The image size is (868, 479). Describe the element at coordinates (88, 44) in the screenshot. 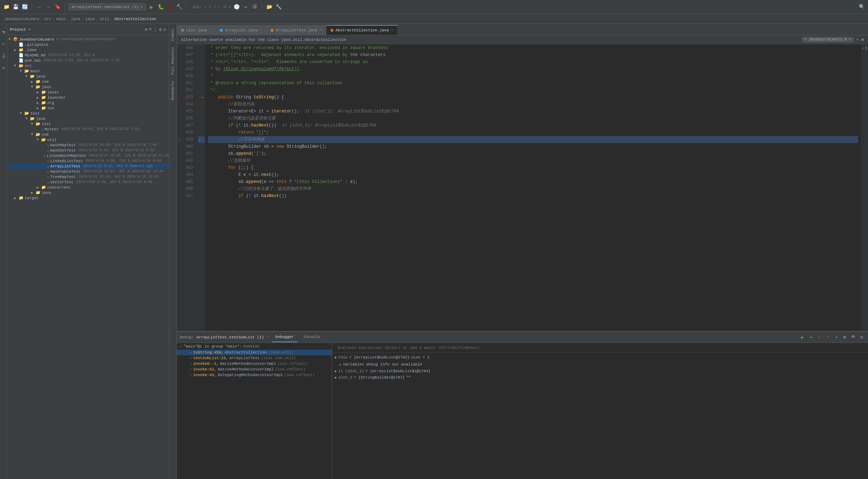

I see `list-item: 📄 .gitignore` at that location.